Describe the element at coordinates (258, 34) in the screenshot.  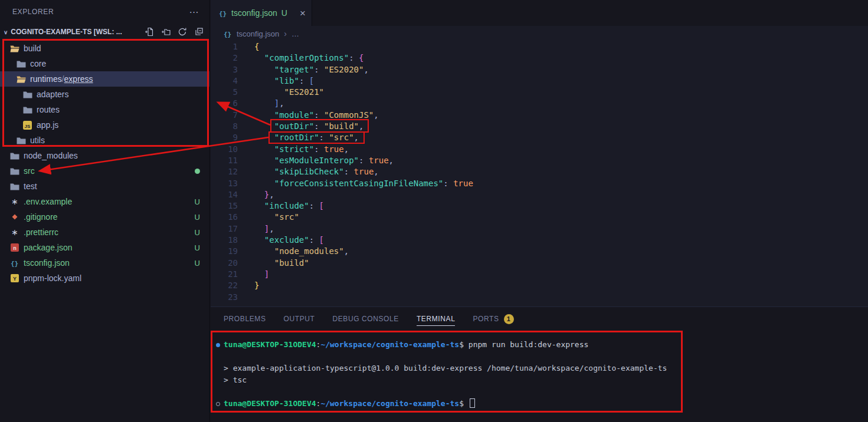
I see `breadcrumb-file: tsconfig.json` at that location.